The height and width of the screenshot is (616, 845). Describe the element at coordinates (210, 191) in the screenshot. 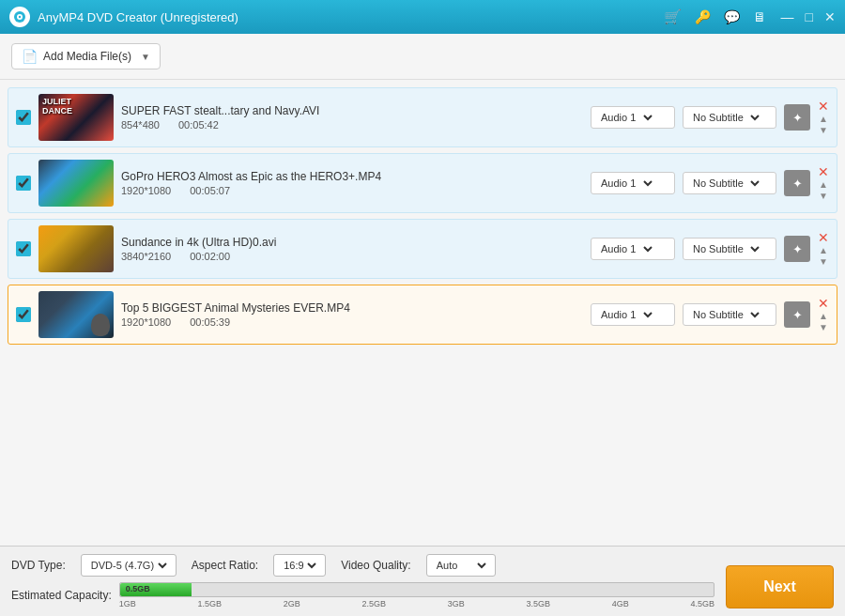

I see `duration-2: 00:05:07` at that location.